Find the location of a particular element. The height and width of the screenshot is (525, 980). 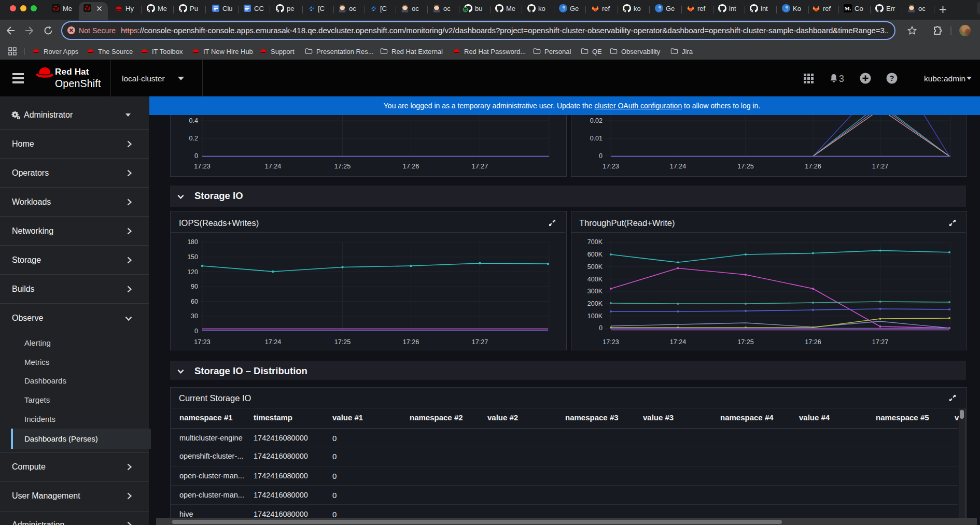

svg-text: 300K is located at coordinates (595, 291).